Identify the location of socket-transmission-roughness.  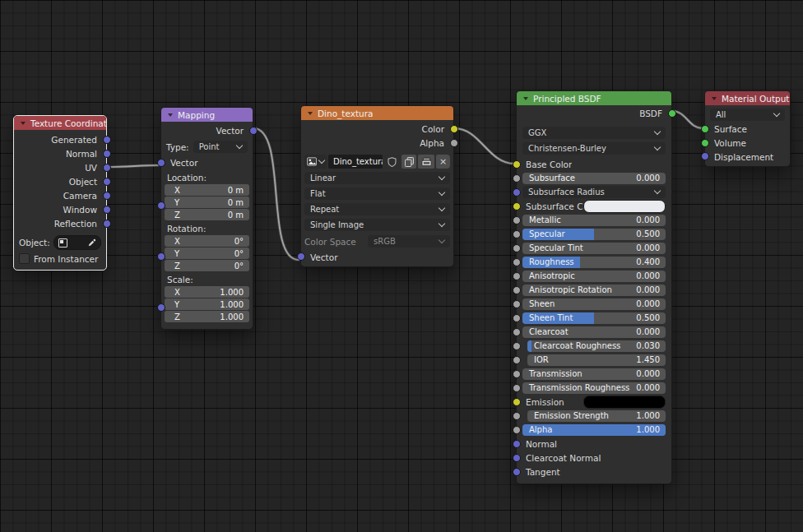
(517, 388).